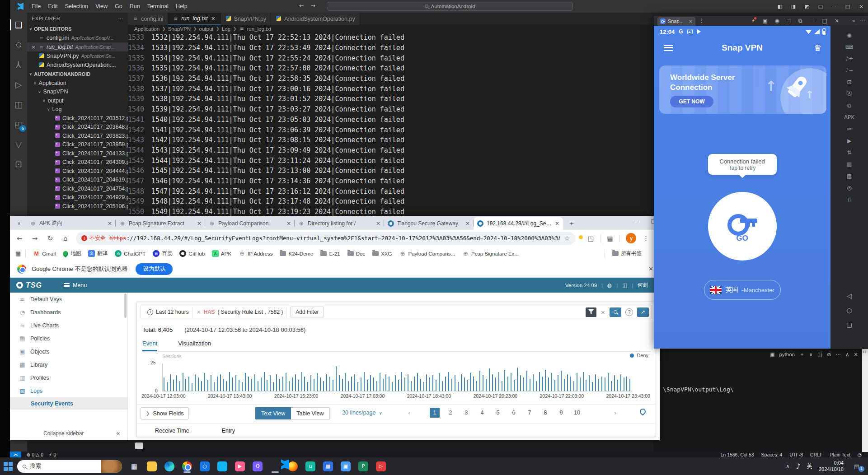 This screenshot has height=475, width=868. I want to click on time-filter-chip: Last 12 hours, so click(168, 312).